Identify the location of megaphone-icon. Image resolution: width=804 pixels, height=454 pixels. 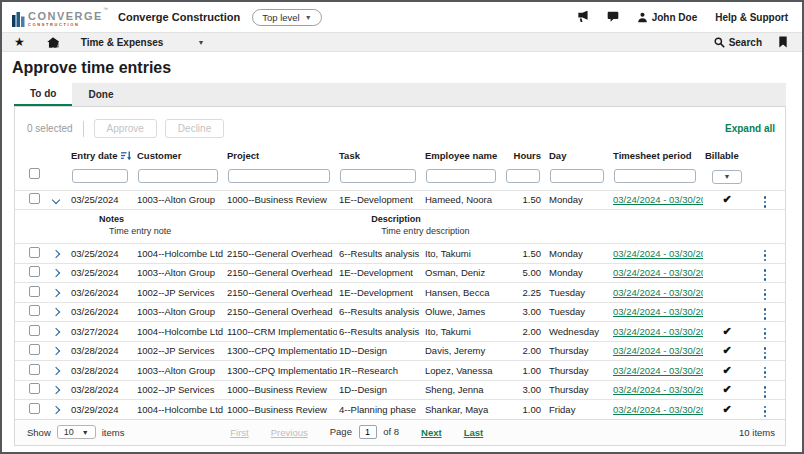
(582, 17).